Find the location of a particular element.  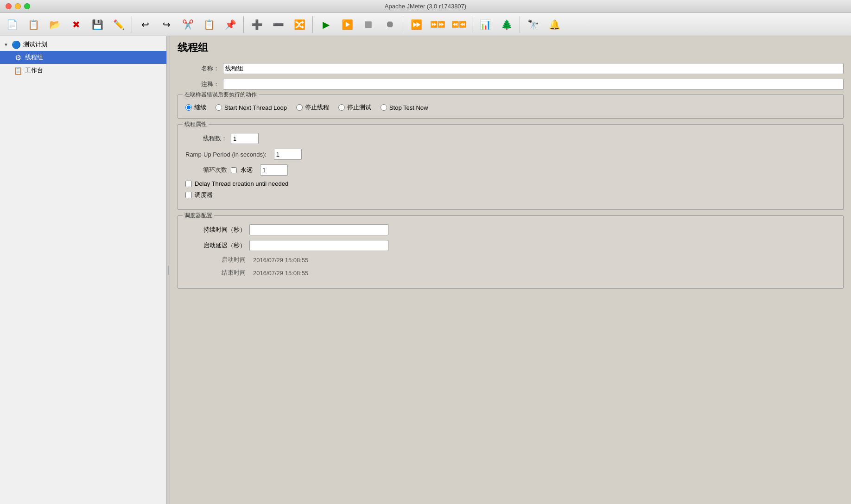

end-time-label: 结束时间 is located at coordinates (216, 273).